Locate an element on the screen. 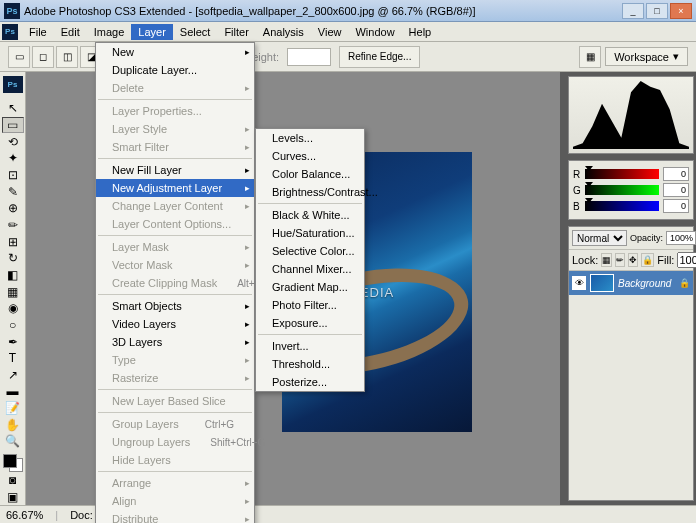 This screenshot has width=696, height=523. path-tool-icon: ↗ is located at coordinates (13, 375).